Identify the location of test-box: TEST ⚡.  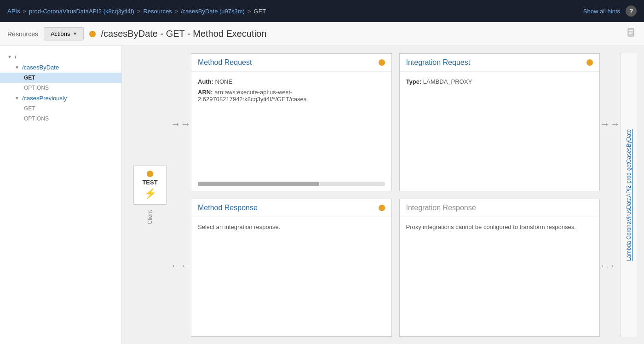
(150, 185).